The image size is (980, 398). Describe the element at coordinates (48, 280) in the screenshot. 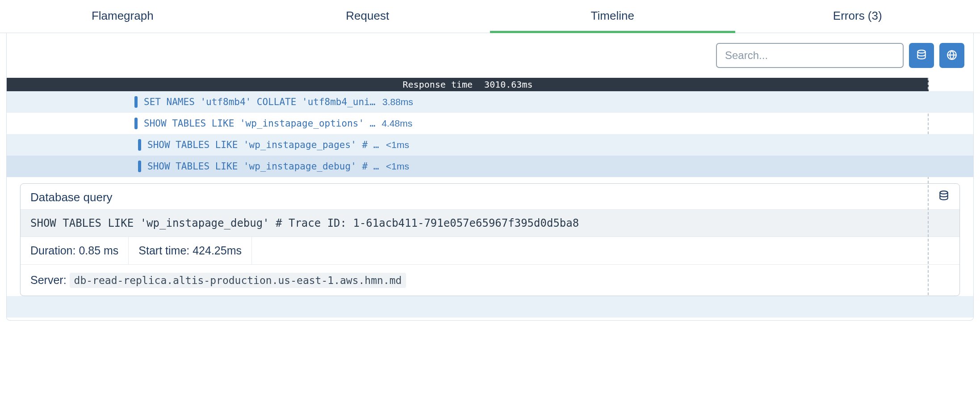

I see `server-label: Server:` at that location.